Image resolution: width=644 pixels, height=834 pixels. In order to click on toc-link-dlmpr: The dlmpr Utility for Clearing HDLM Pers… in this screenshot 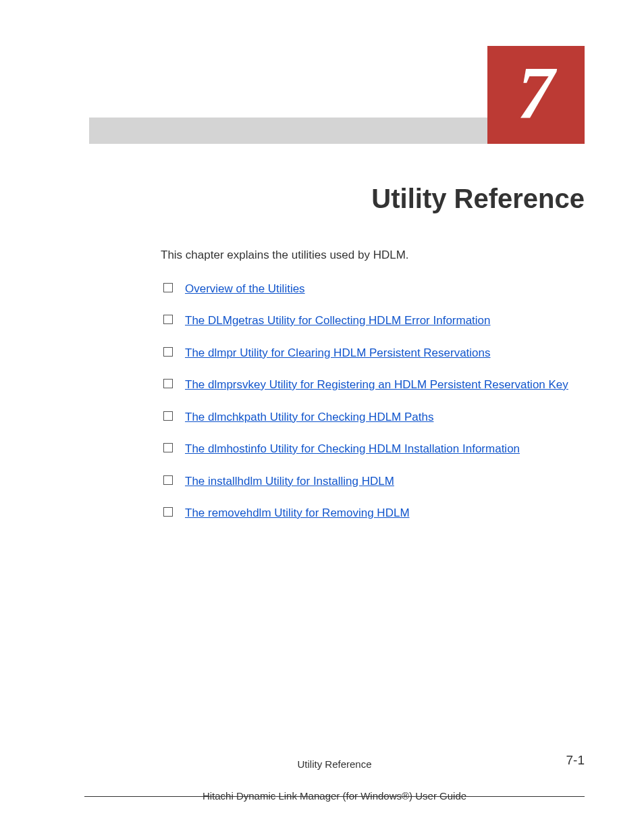, I will do `click(338, 353)`.